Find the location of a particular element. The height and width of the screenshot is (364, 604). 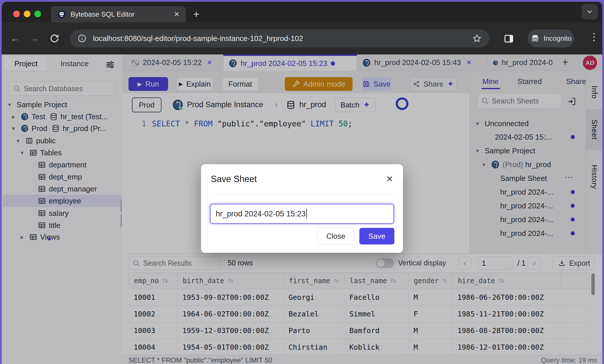

browser-tab-title: Bytebase SQL Editor is located at coordinates (120, 14).